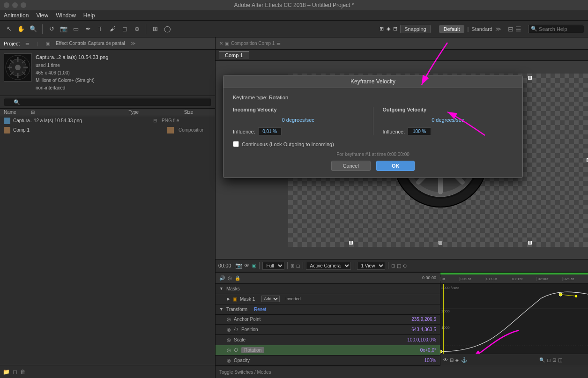 This screenshot has width=588, height=378. I want to click on tl-ctrl-icon6: ◫, so click(560, 360).